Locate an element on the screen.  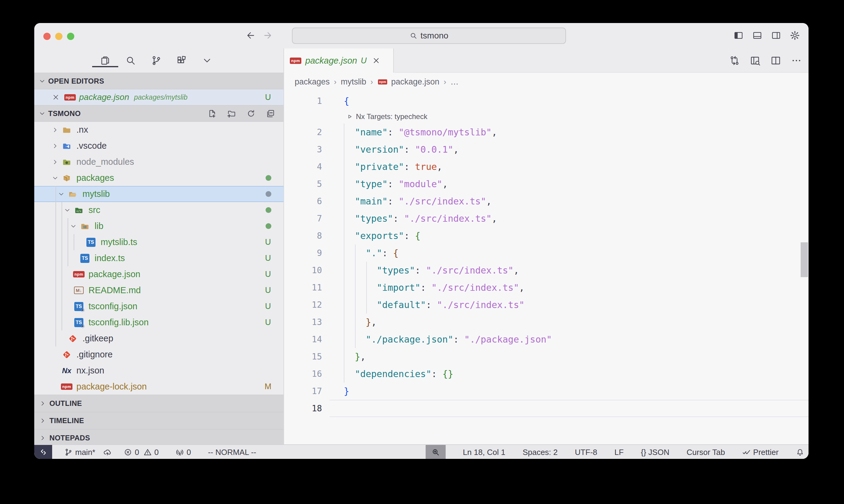
tree-item-mytslib: mytslib is located at coordinates (159, 194).